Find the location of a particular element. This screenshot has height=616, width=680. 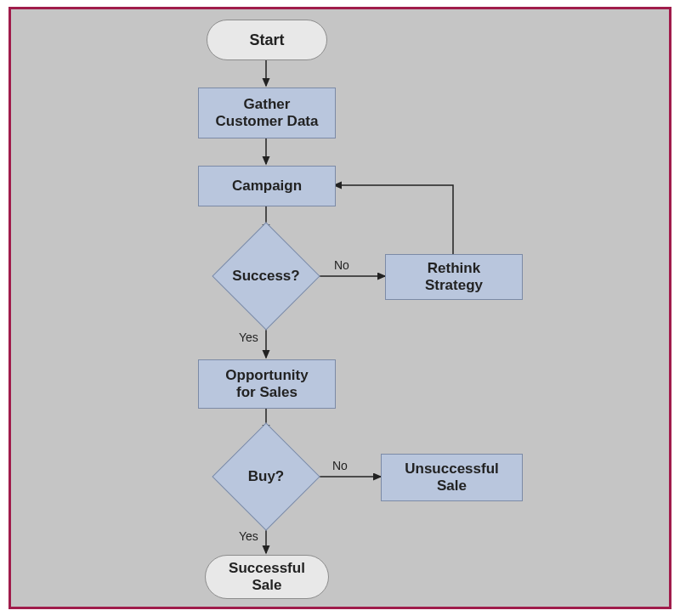

node-unsuccessful-sale: Unsuccessful Sale is located at coordinates (452, 478).